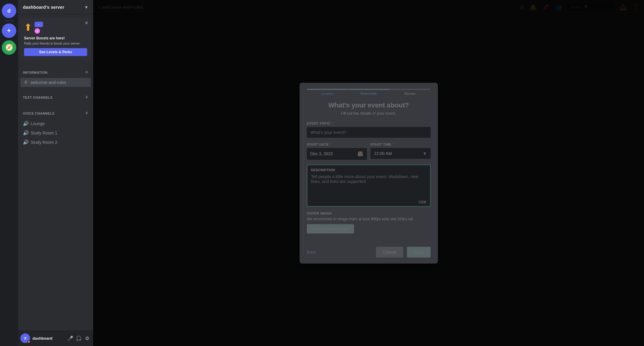  What do you see at coordinates (56, 43) in the screenshot?
I see `boost-subtext: Rally your friends to boost your server.` at bounding box center [56, 43].